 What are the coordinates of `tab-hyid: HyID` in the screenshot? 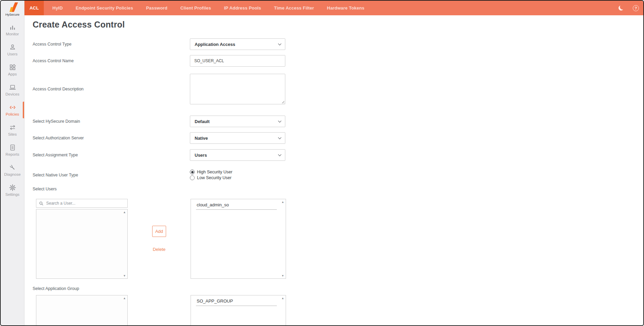 It's located at (57, 8).